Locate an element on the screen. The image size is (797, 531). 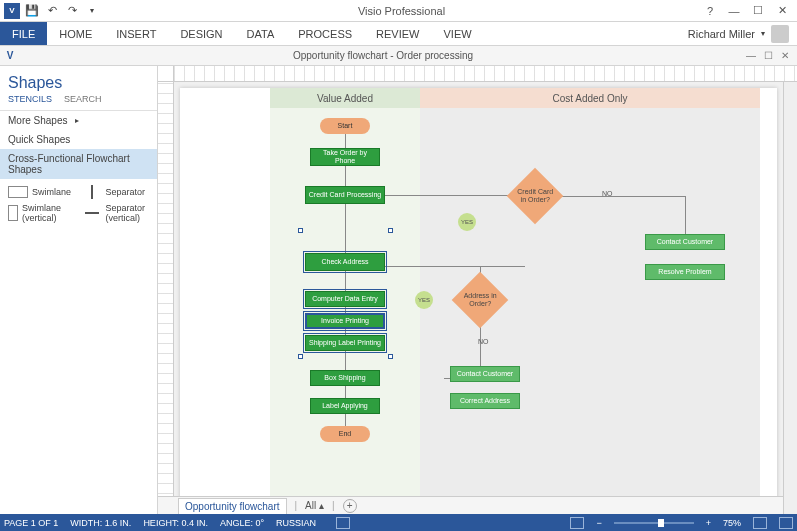
visio-icon: V is located at coordinates (12, 11).